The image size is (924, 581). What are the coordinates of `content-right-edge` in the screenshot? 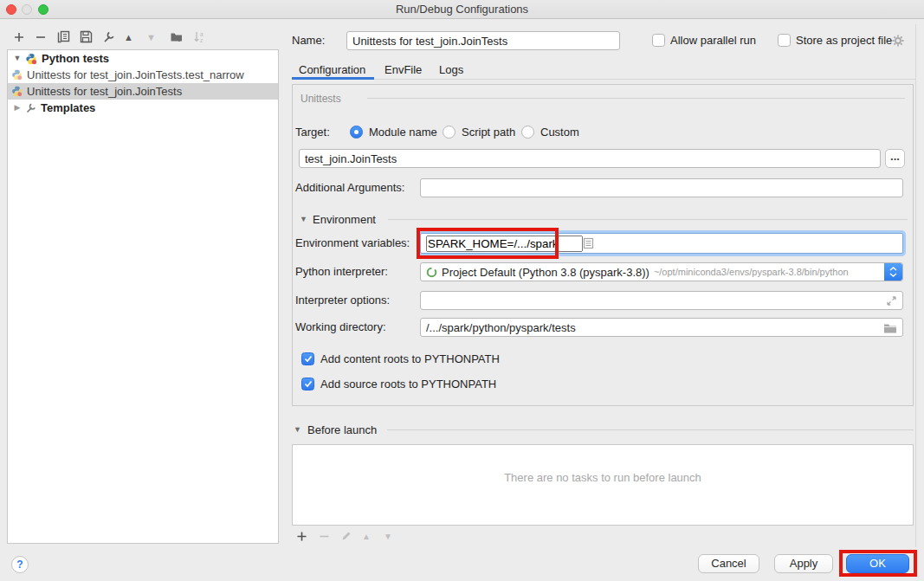 It's located at (916, 286).